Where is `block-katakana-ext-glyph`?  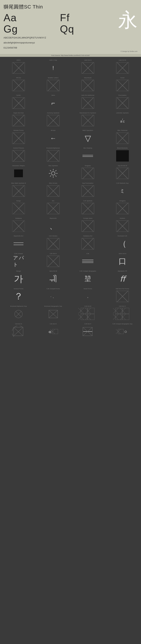 block-katakana-ext-glyph is located at coordinates (88, 244).